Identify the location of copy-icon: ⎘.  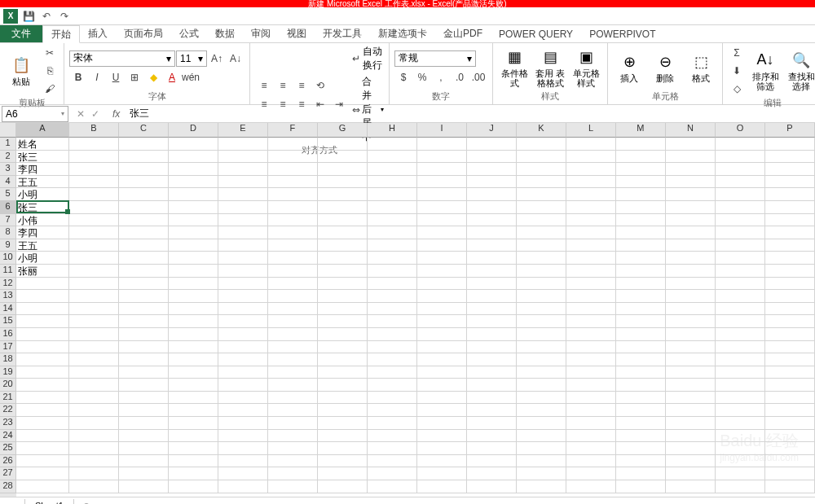
(50, 71).